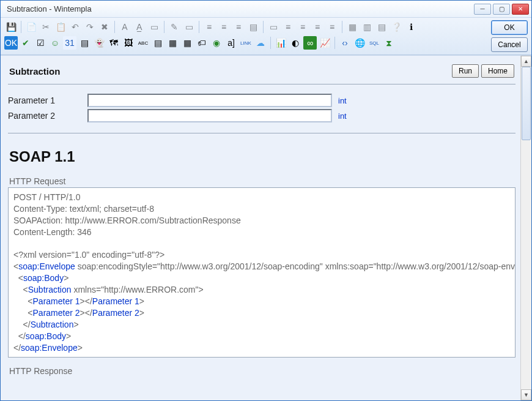  Describe the element at coordinates (154, 27) in the screenshot. I see `auto-format-icon: ▭` at that location.